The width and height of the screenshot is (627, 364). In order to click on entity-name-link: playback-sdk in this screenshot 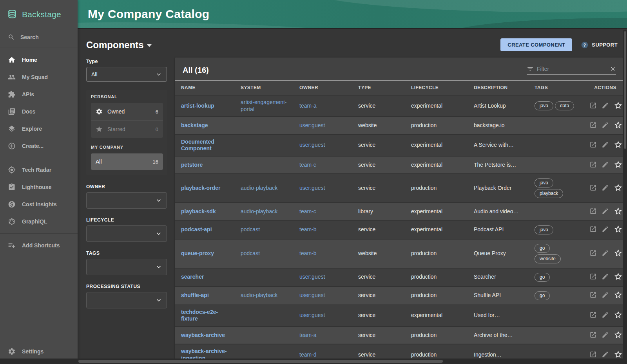, I will do `click(198, 211)`.